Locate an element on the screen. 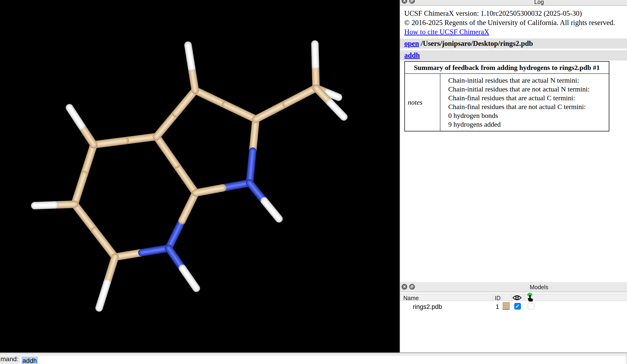  column-name-label: Name is located at coordinates (411, 298).